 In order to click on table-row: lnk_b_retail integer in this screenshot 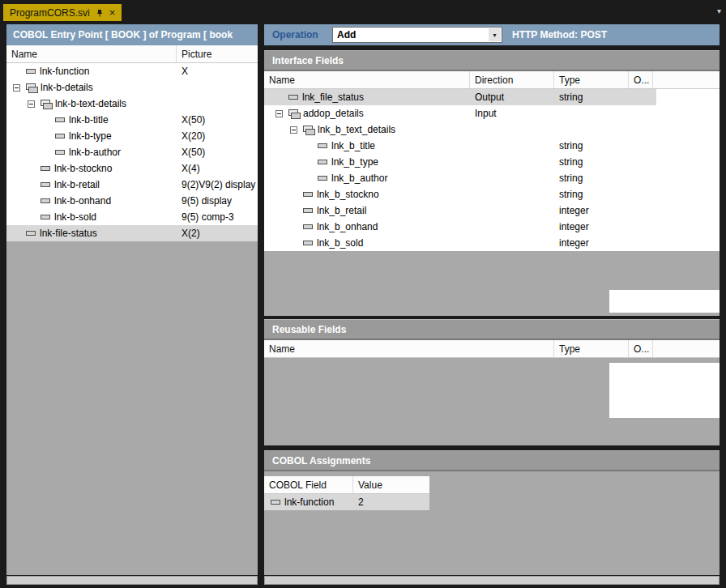, I will do `click(492, 211)`.